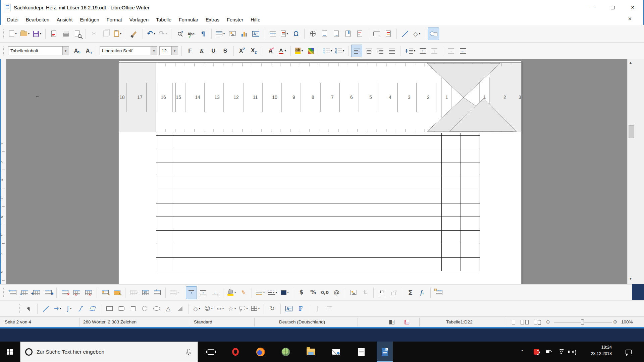 The image size is (644, 362). What do you see at coordinates (48, 293) in the screenshot?
I see `insert-column-after-button: +` at bounding box center [48, 293].